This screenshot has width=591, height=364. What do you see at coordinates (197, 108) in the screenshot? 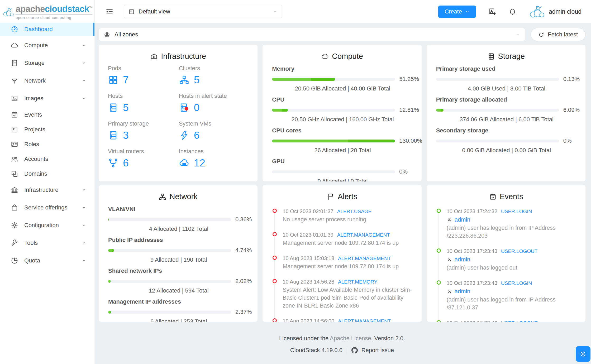
I see `stat-value: 0` at bounding box center [197, 108].